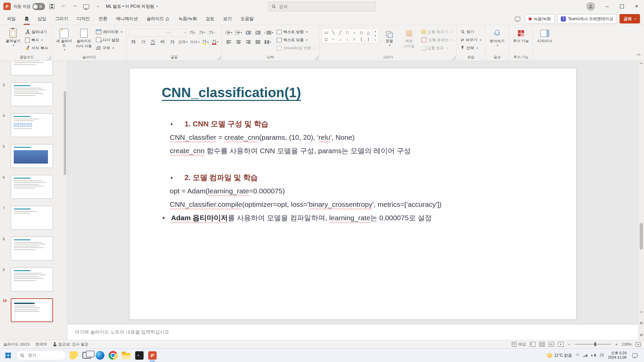 The image size is (644, 362). What do you see at coordinates (215, 42) in the screenshot?
I see `font-color-button: 가▾` at bounding box center [215, 42].